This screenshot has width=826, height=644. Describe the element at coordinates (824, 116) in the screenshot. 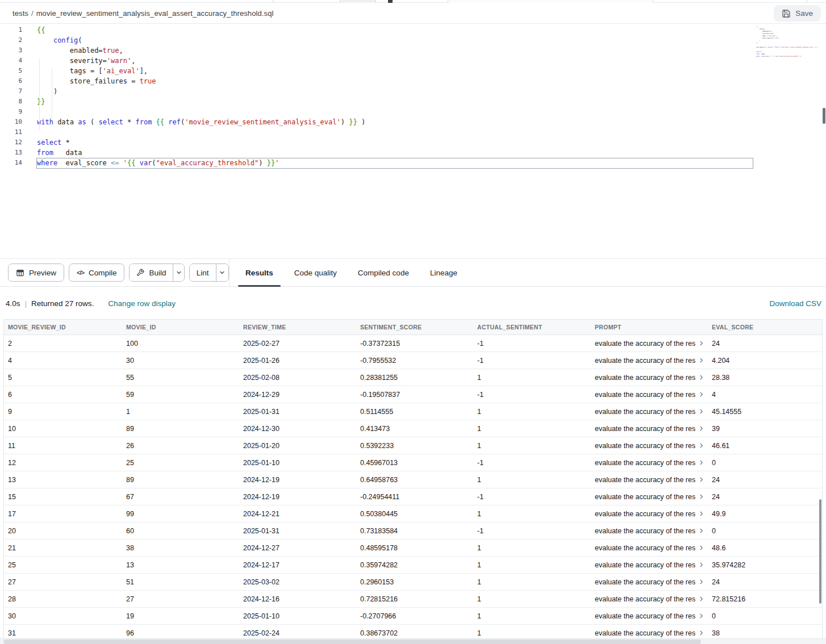

I see `editor-scrollbar-thumb` at that location.